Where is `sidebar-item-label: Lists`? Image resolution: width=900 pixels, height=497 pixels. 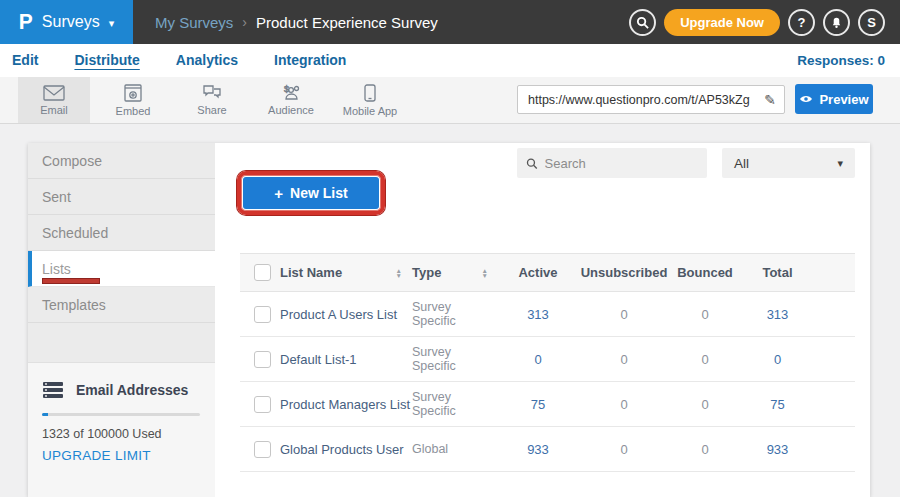 sidebar-item-label: Lists is located at coordinates (56, 269).